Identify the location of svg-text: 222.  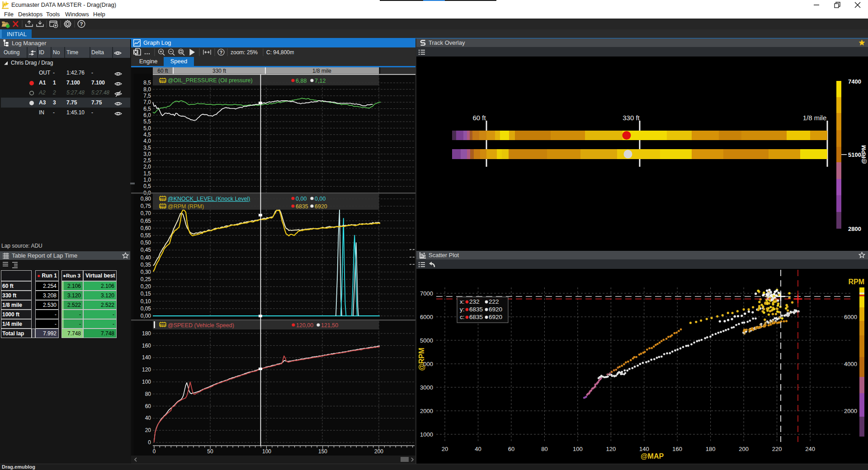
(494, 302).